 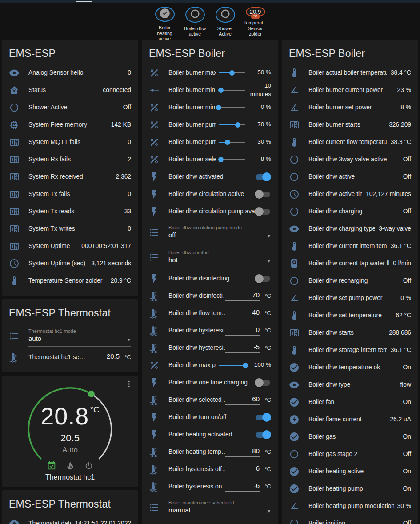 What do you see at coordinates (70, 212) in the screenshot?
I see `entity-row: System Tx reads33` at bounding box center [70, 212].